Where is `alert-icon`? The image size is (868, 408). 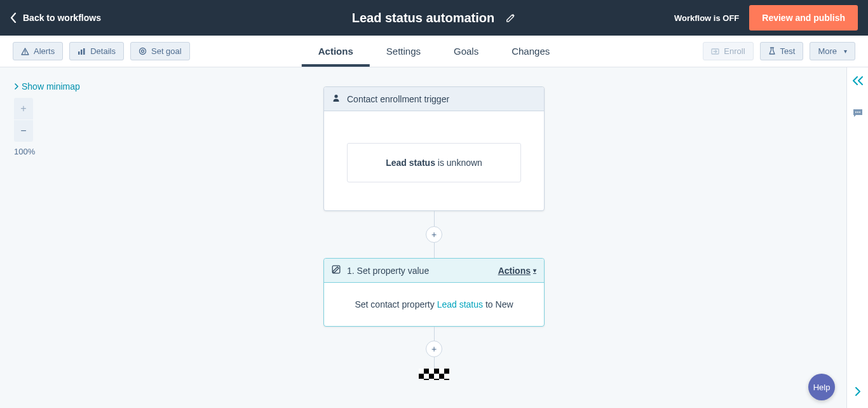
alert-icon is located at coordinates (25, 51).